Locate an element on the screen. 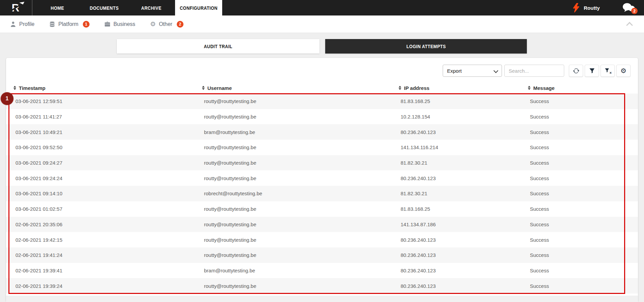 The image size is (644, 302). platform-badge: 1 is located at coordinates (86, 24).